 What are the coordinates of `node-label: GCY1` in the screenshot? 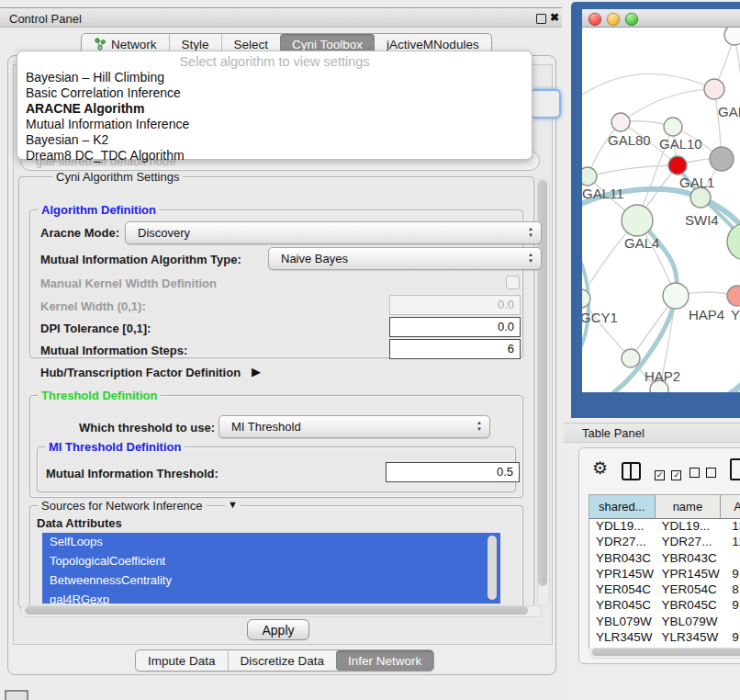 It's located at (600, 318).